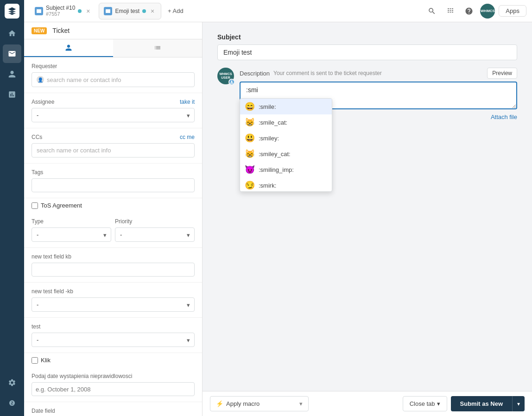 This screenshot has height=416, width=532. What do you see at coordinates (113, 102) in the screenshot?
I see `assignee-label: Assignee take it` at bounding box center [113, 102].